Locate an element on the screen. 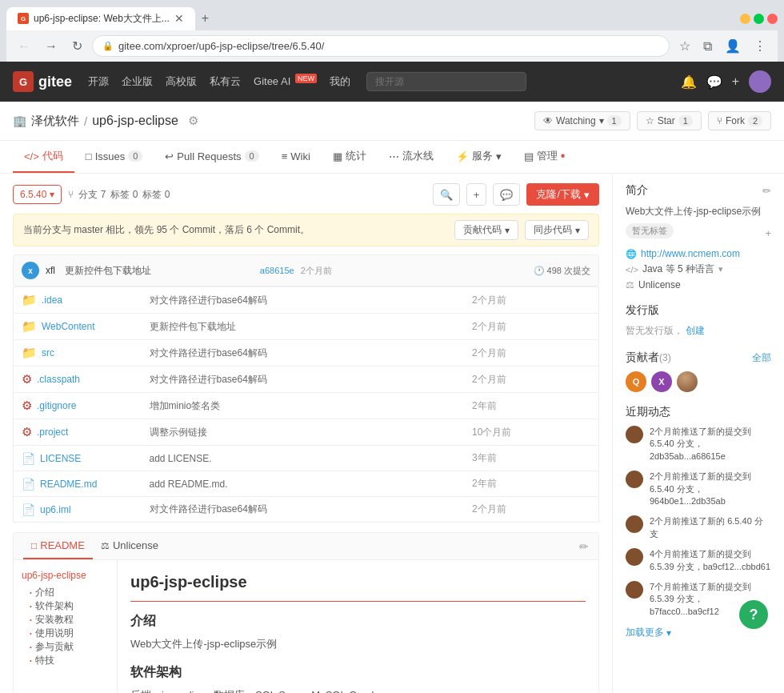 The height and width of the screenshot is (693, 784). toc-item: •特技 is located at coordinates (66, 661).